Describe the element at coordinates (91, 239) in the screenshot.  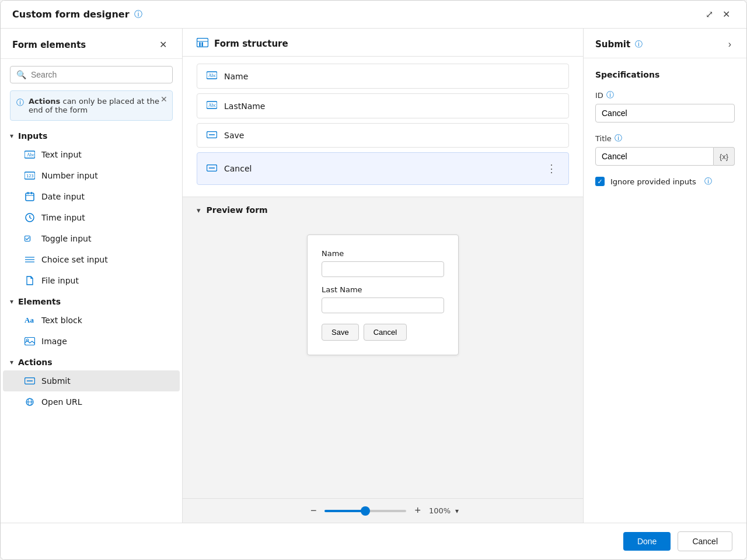
I see `sidebar-item-toggle-input: Toggle input` at that location.